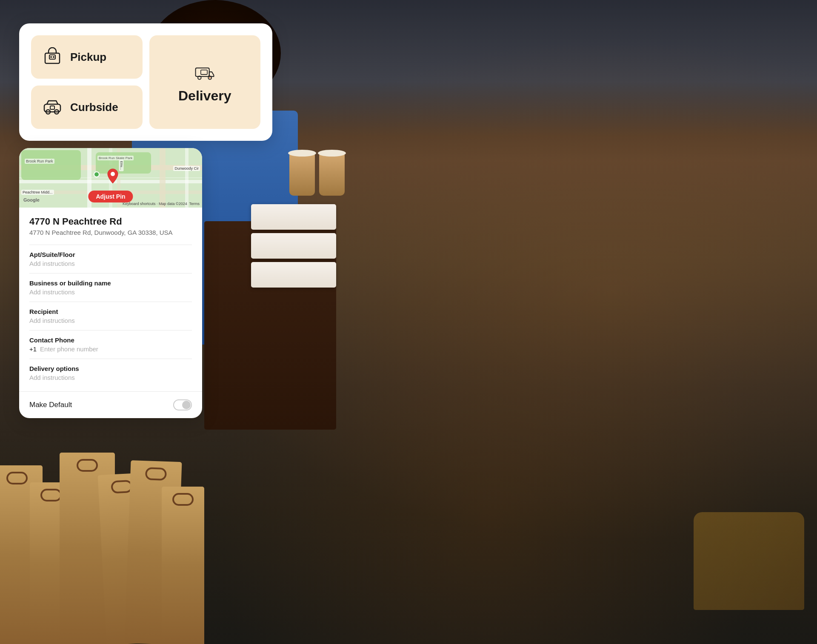 The width and height of the screenshot is (817, 644). Describe the element at coordinates (97, 174) in the screenshot. I see `map-origin-dot` at that location.